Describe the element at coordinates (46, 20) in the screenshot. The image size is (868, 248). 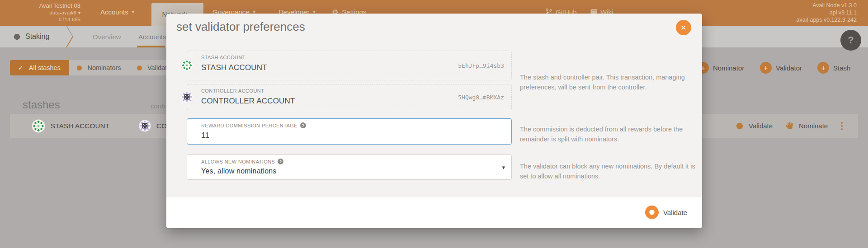
I see `block-number: #714,685` at that location.